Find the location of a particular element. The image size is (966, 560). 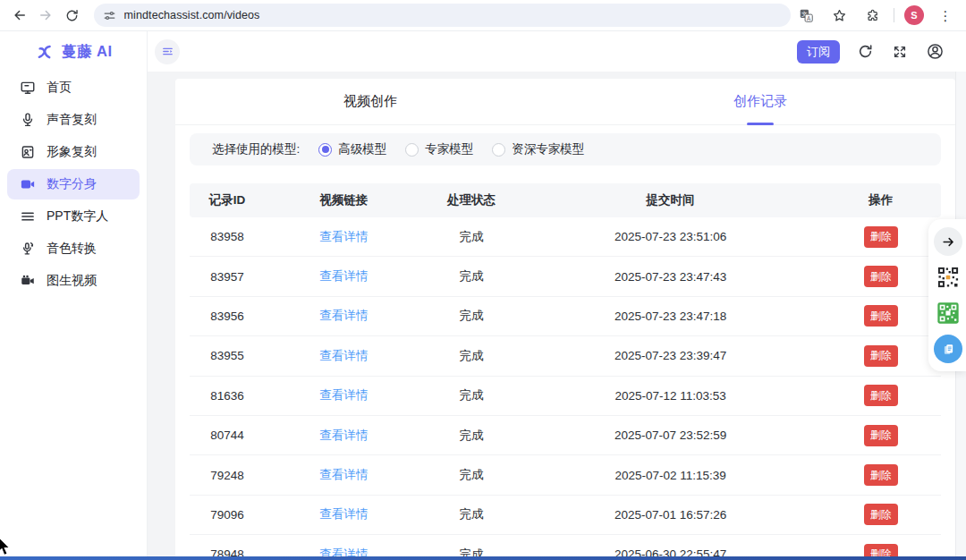

video-camera-icon is located at coordinates (27, 184).